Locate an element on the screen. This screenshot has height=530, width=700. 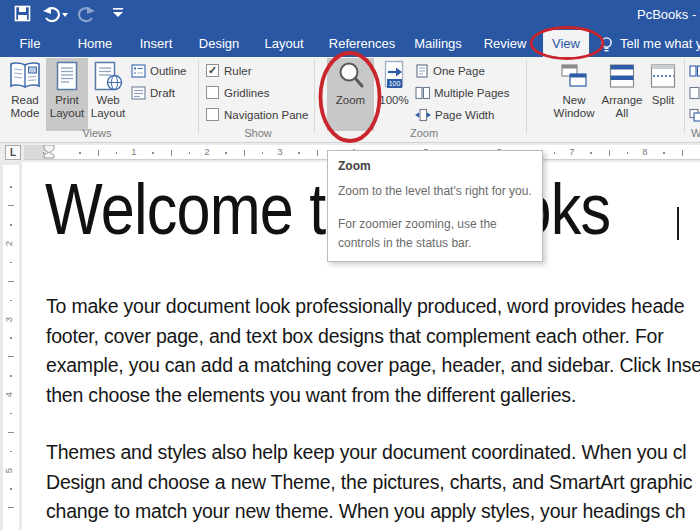
tab-view: View is located at coordinates (566, 44).